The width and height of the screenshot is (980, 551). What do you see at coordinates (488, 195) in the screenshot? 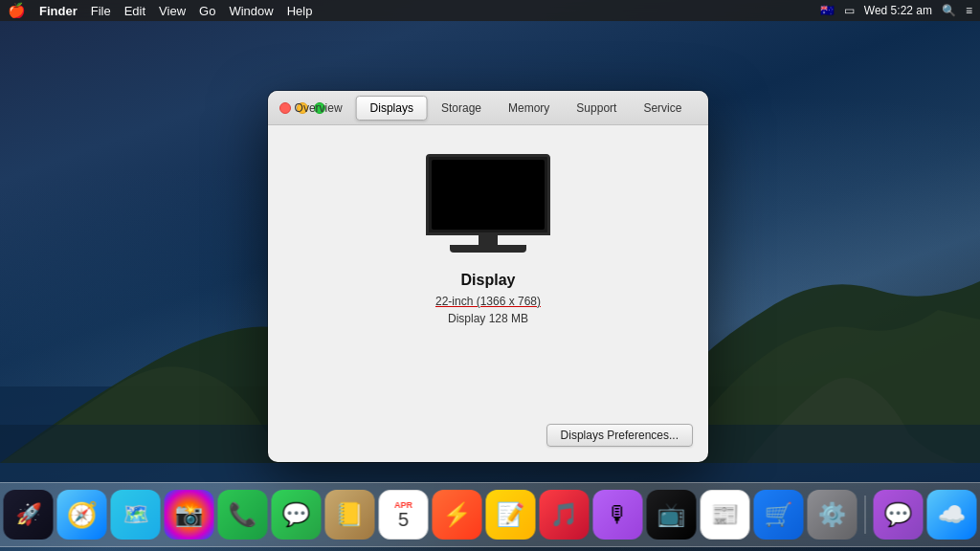
I see `monitor-body` at bounding box center [488, 195].